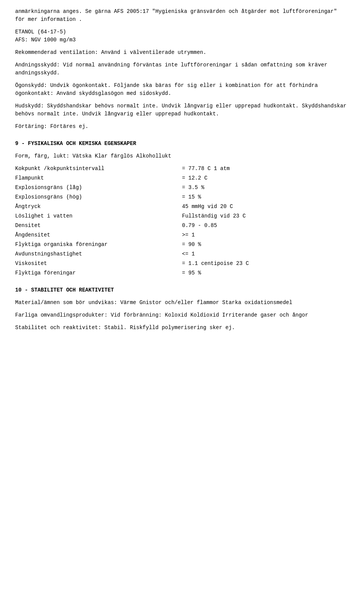  I want to click on property-label: Flyktiga organiska föreningar, so click(99, 244).